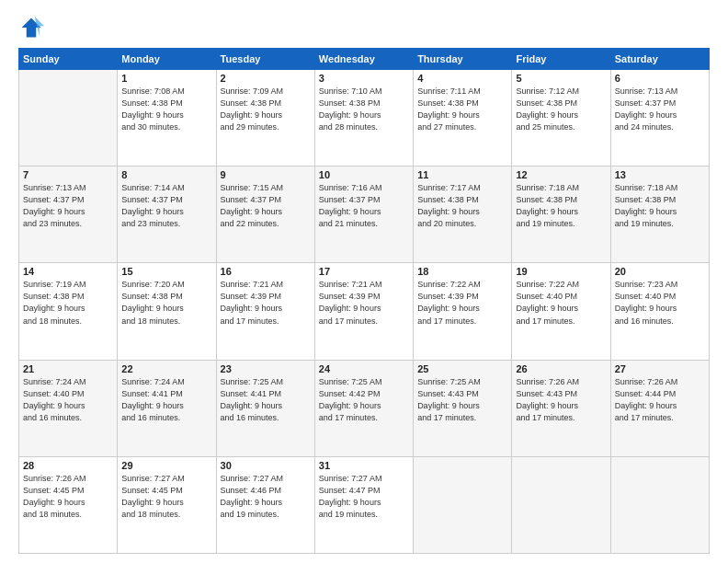 The image size is (728, 563). What do you see at coordinates (364, 408) in the screenshot?
I see `calendar-cell: 24Sunrise: 7:25 AM Sunset: 4:42 PM Dayli…` at bounding box center [364, 408].